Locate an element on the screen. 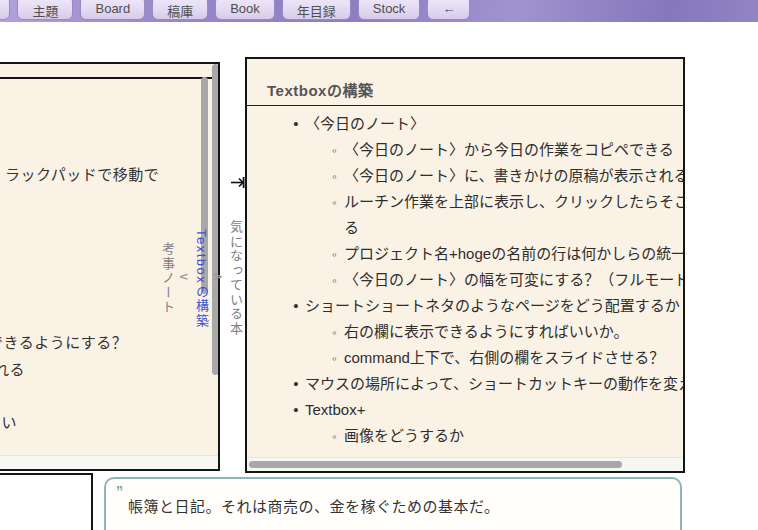 This screenshot has width=758, height=530. outline-item-text: プロジェクト名+hogeの名前の行は何かしらの統一 is located at coordinates (514, 254).